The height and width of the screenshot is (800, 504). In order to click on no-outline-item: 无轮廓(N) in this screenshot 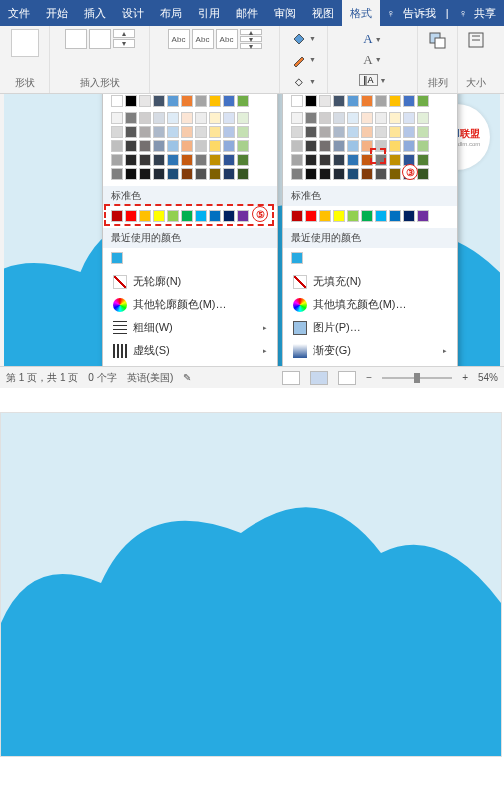, I will do `click(190, 282)`.